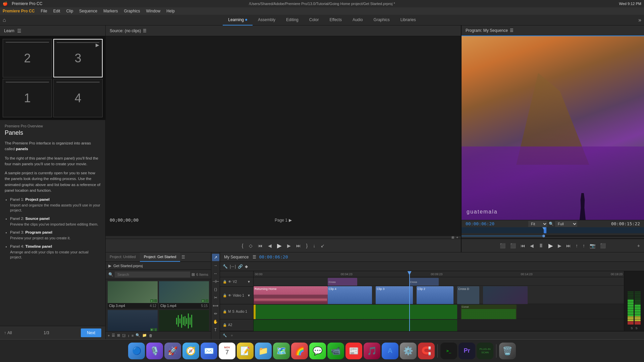 Image resolution: width=644 pixels, height=362 pixels. Describe the element at coordinates (240, 266) in the screenshot. I see `tl-tool-link: 🔗` at that location.